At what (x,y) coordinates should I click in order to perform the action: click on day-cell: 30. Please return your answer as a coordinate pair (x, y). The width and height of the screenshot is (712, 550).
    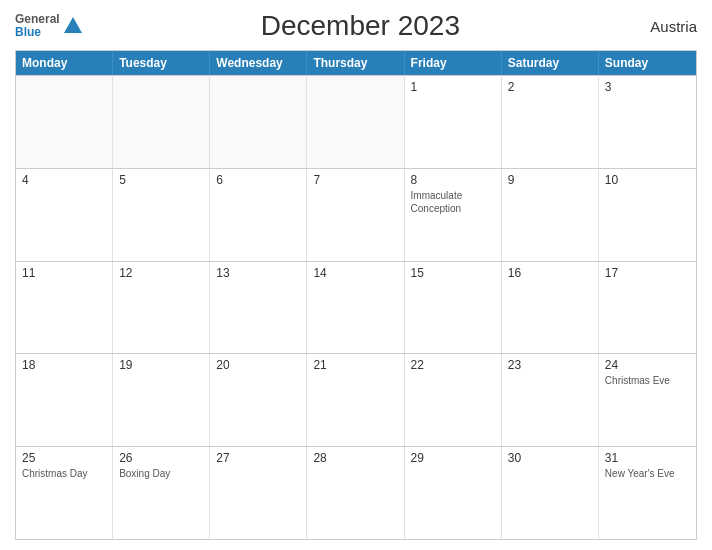
    Looking at the image, I should click on (550, 493).